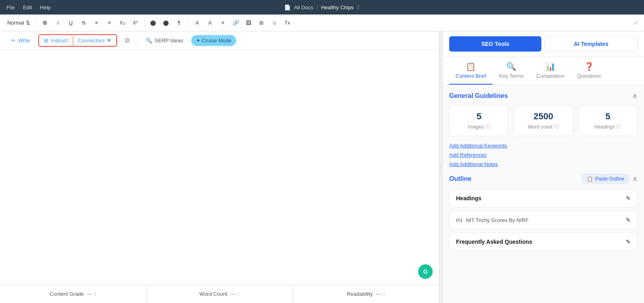  I want to click on h1-content: H1 NIT Trichy Scores By NIRF, so click(492, 220).